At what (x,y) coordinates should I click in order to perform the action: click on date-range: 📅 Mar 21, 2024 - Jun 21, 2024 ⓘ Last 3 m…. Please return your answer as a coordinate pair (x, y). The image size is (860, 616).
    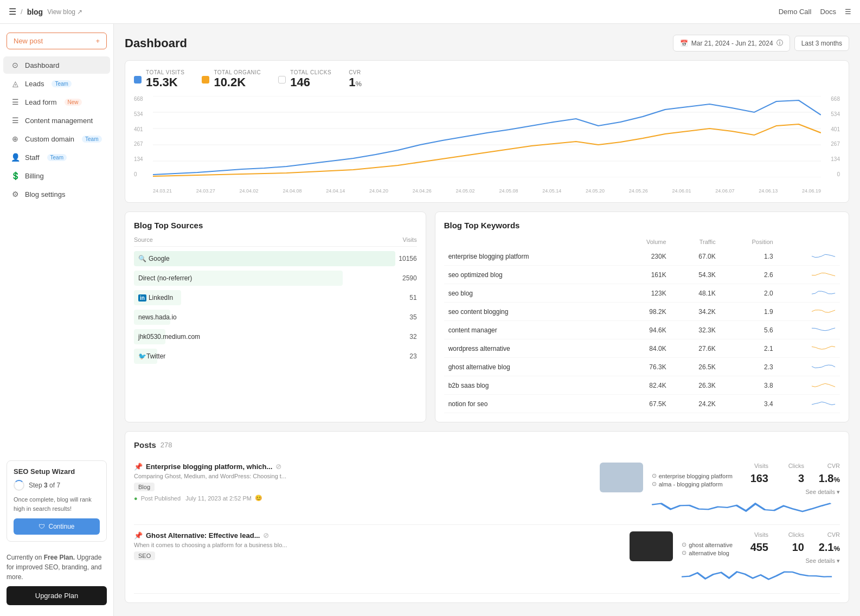
    Looking at the image, I should click on (761, 43).